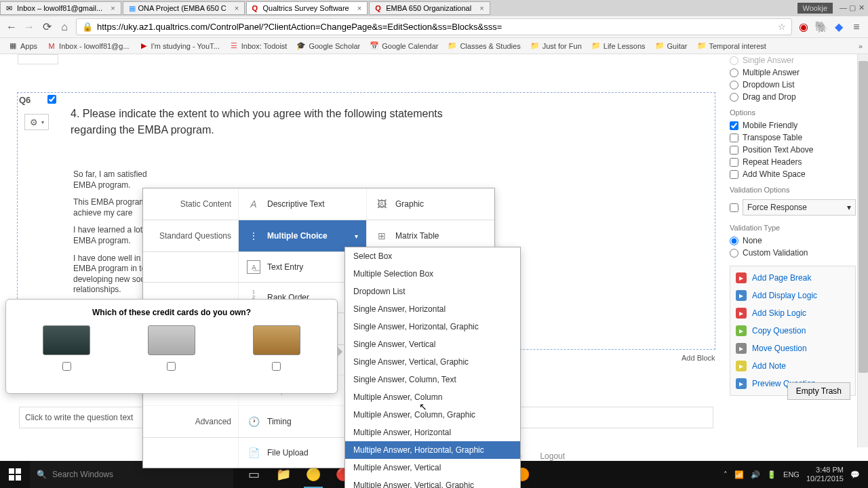 This screenshot has height=488, width=868. What do you see at coordinates (256, 8) in the screenshot?
I see `qualtrics-icon: Q` at bounding box center [256, 8].